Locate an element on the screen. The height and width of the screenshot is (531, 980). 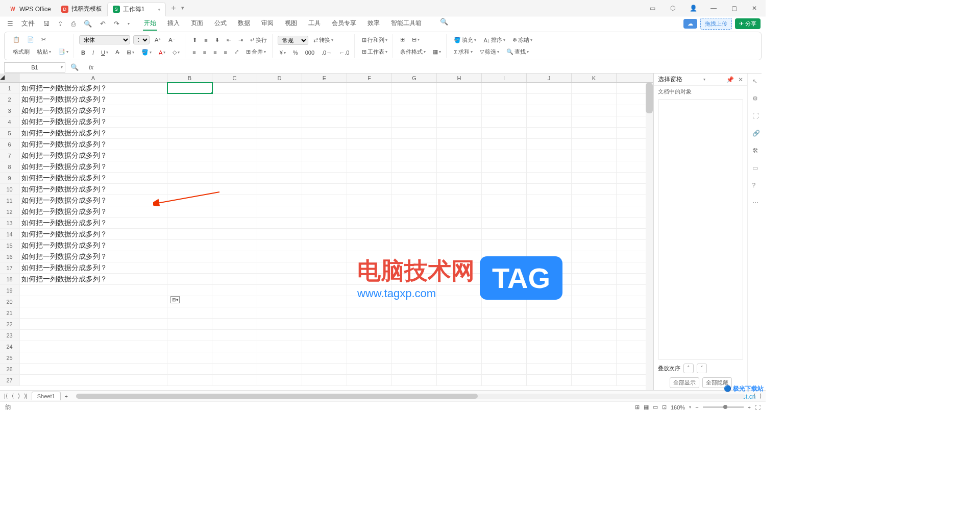
worksheet-button: ⊞ 工作表▾ is located at coordinates (375, 52).